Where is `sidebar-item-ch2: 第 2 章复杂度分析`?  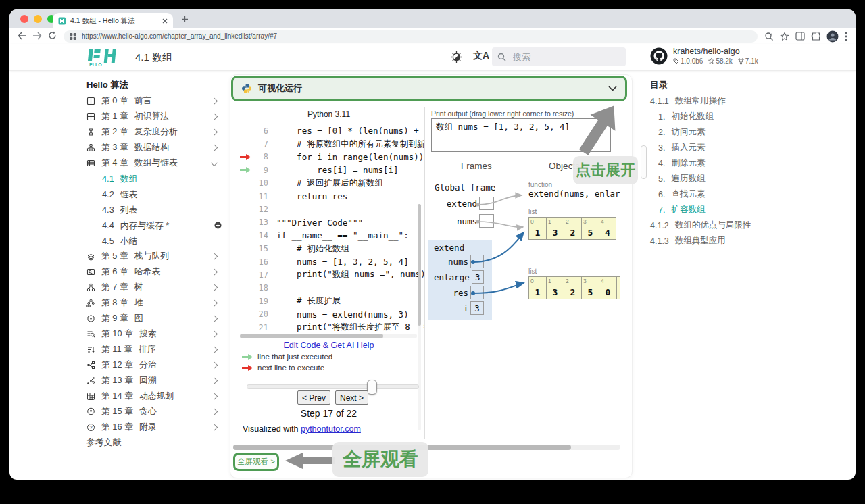
sidebar-item-ch2: 第 2 章复杂度分析 is located at coordinates (154, 132).